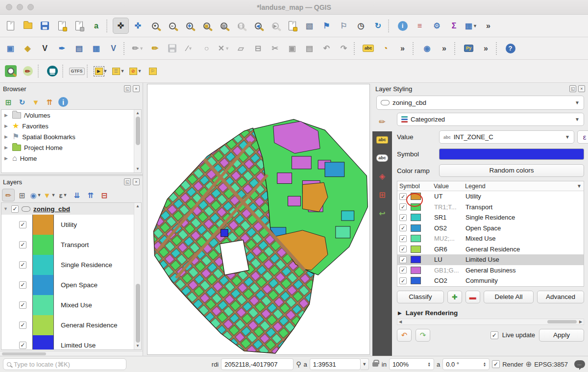 The height and width of the screenshot is (372, 588). What do you see at coordinates (344, 48) in the screenshot?
I see `redo-button: ↷` at bounding box center [344, 48].